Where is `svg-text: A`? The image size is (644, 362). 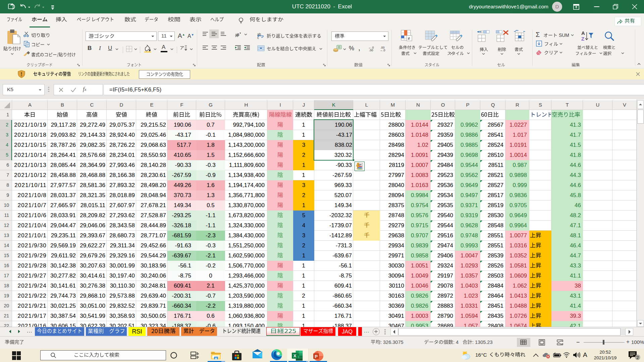 svg-text: A is located at coordinates (583, 33).